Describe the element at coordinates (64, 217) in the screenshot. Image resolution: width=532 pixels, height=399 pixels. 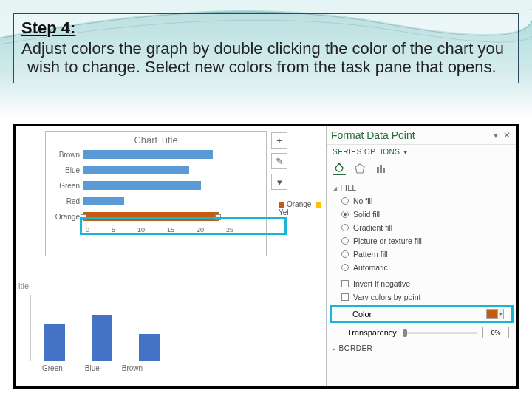
I see `cat-label: Orange` at that location.